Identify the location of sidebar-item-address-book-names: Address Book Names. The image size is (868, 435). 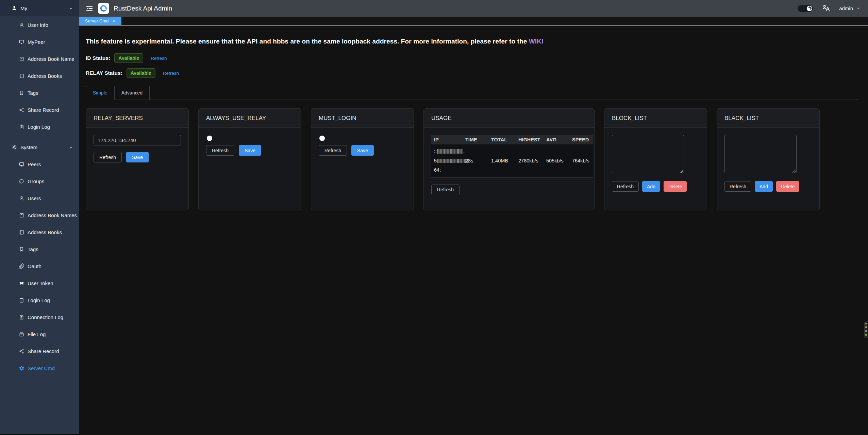
(39, 215).